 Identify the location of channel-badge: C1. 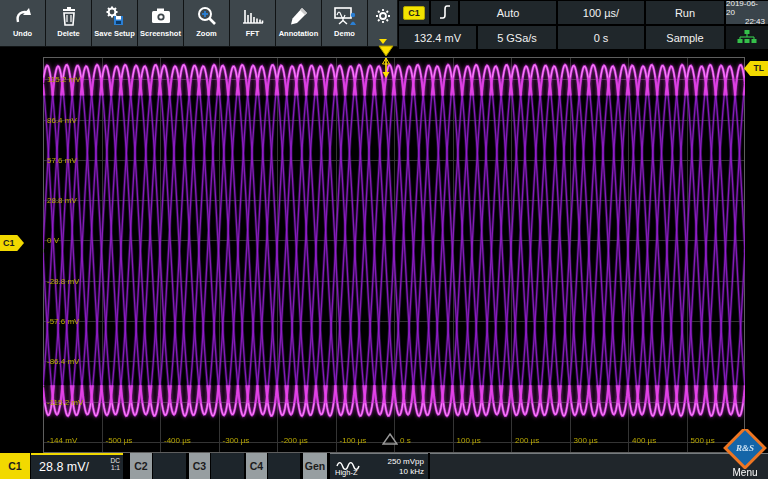
(414, 13).